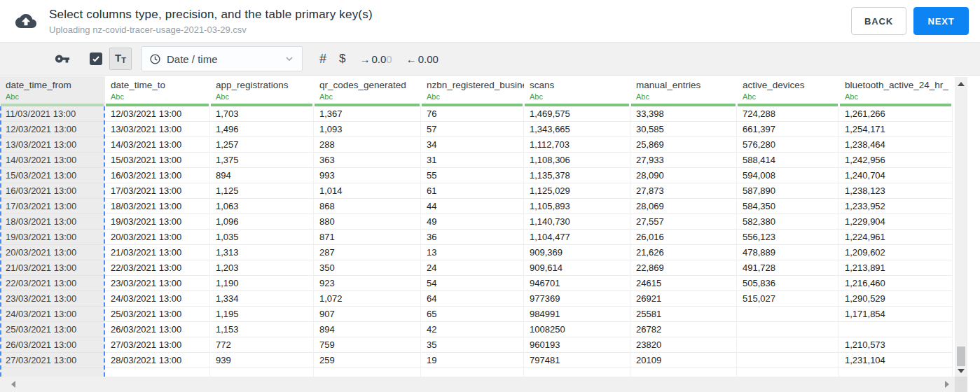 This screenshot has width=980, height=392. What do you see at coordinates (367, 284) in the screenshot?
I see `table-cell: 923` at bounding box center [367, 284].